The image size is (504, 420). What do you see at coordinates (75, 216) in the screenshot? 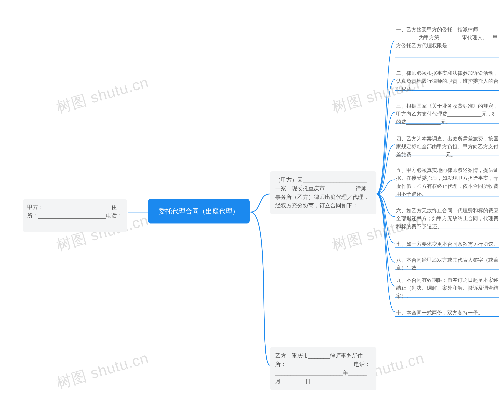
I see `party-a-text: 甲方：______________________住所：____________…` at bounding box center [75, 216].